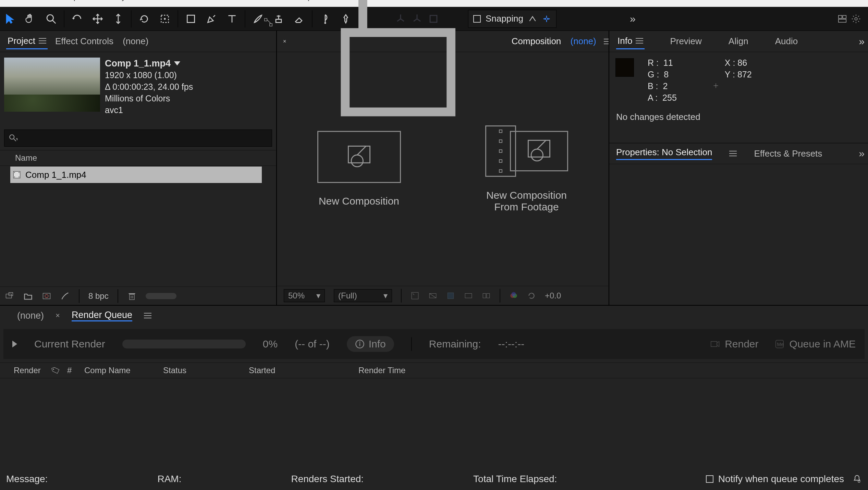 The image size is (868, 490). Describe the element at coordinates (856, 19) in the screenshot. I see `settings-icon` at that location.